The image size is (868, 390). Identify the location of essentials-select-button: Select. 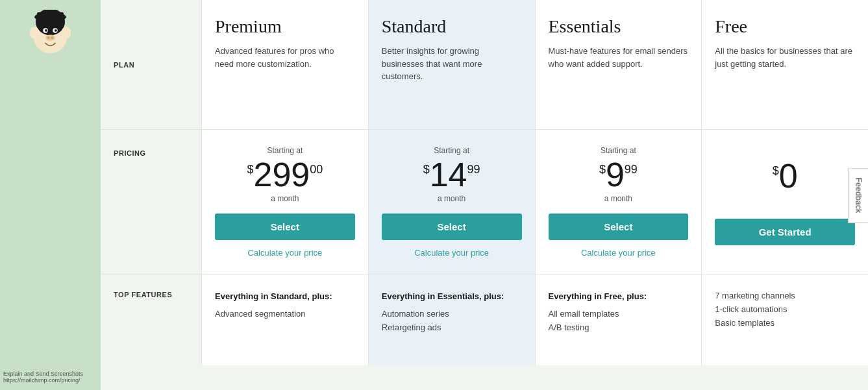
(619, 227).